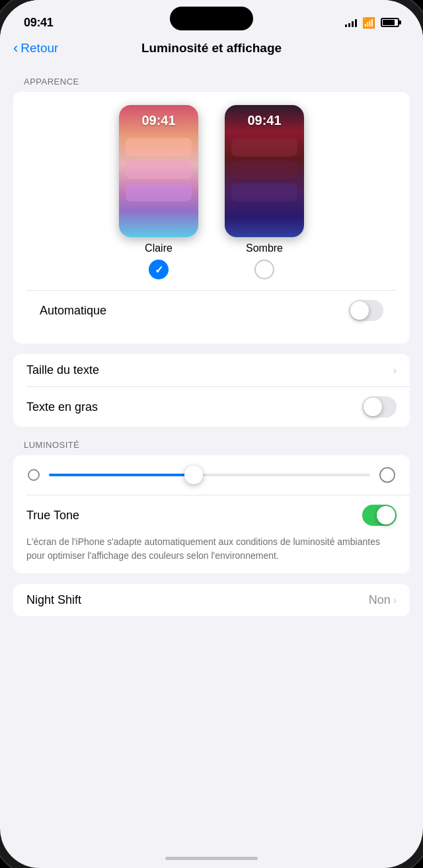  Describe the element at coordinates (395, 600) in the screenshot. I see `night-shift-chevron-icon: ›` at that location.